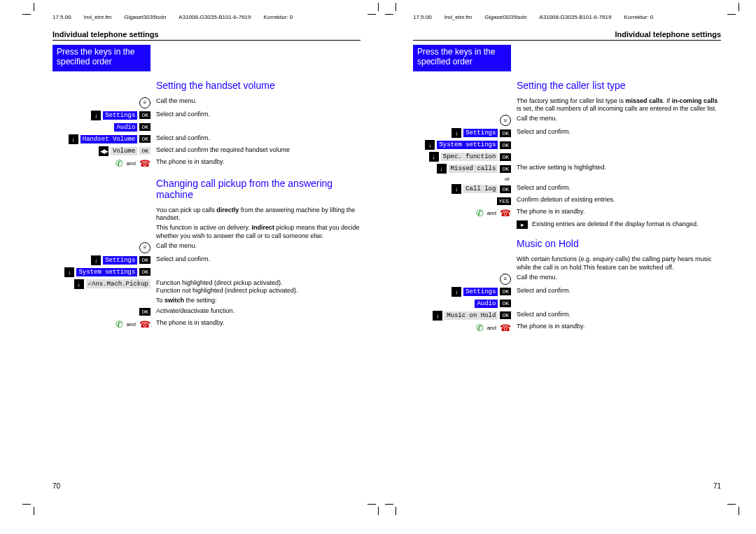 The height and width of the screenshot is (534, 756). I want to click on yes-button: YES, so click(504, 202).